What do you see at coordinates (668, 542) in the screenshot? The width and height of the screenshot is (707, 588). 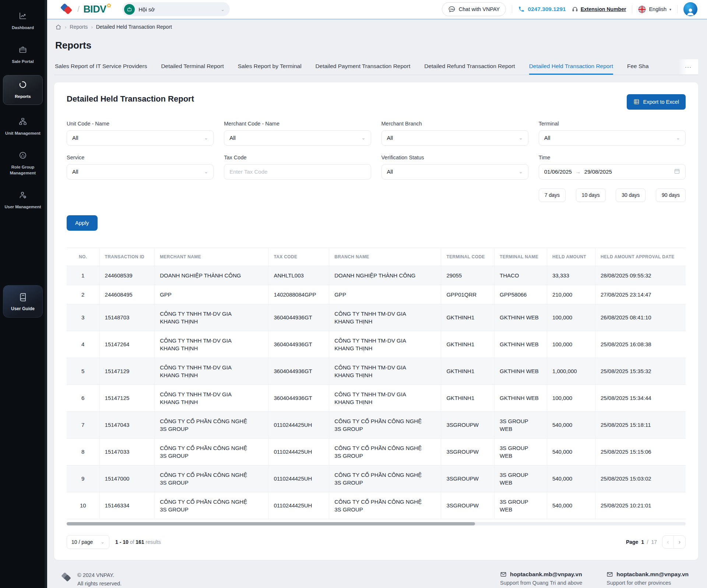 I see `previous-page-button: ‹` at bounding box center [668, 542].